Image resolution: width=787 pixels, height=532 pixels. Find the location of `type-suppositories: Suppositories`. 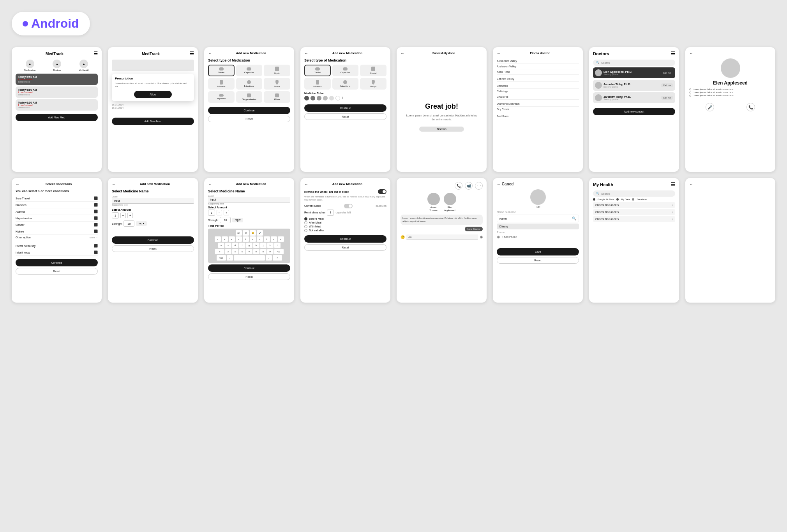

type-suppositories: Suppositories is located at coordinates (249, 97).